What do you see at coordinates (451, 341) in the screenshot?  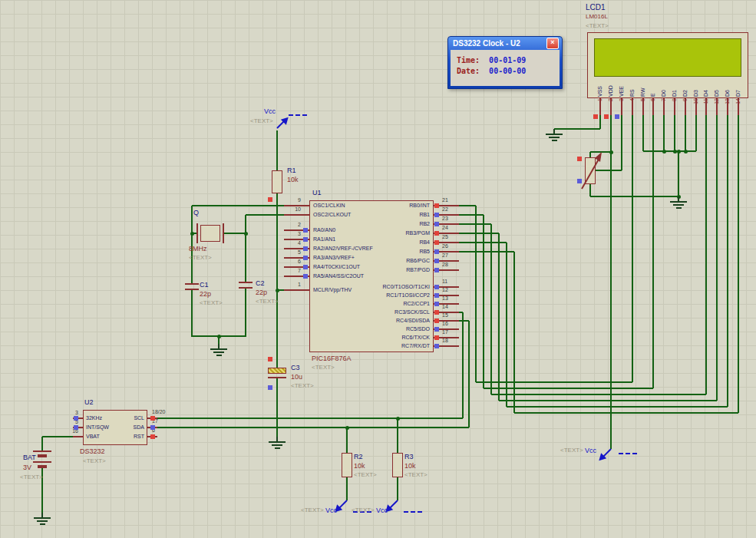 I see `u1-pin-number: 18` at bounding box center [451, 341].